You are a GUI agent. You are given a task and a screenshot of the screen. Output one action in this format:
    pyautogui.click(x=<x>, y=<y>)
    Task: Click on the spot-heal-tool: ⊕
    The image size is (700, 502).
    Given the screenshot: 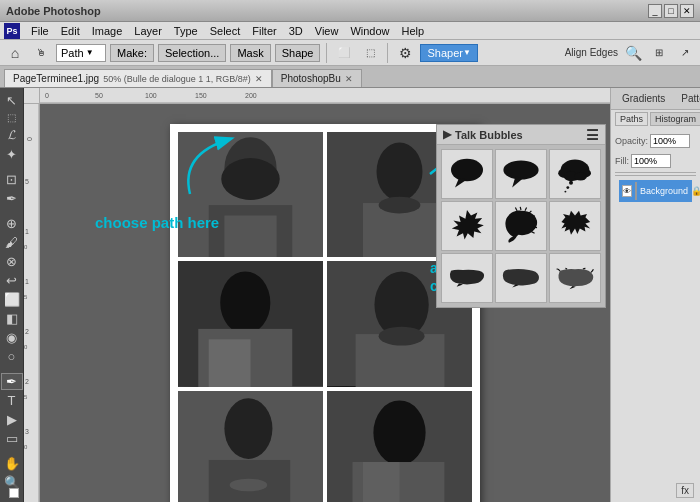 What is the action you would take?
    pyautogui.click(x=12, y=224)
    